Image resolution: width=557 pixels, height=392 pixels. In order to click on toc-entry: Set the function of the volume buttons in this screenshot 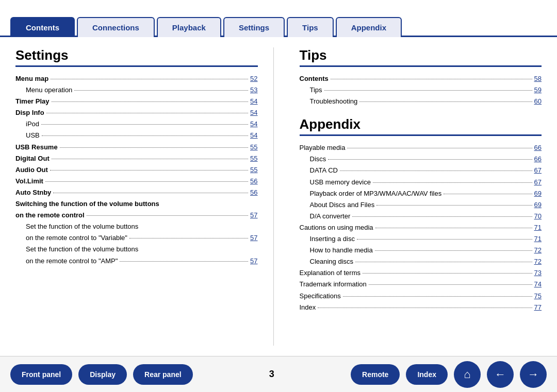, I will do `click(137, 249)`.